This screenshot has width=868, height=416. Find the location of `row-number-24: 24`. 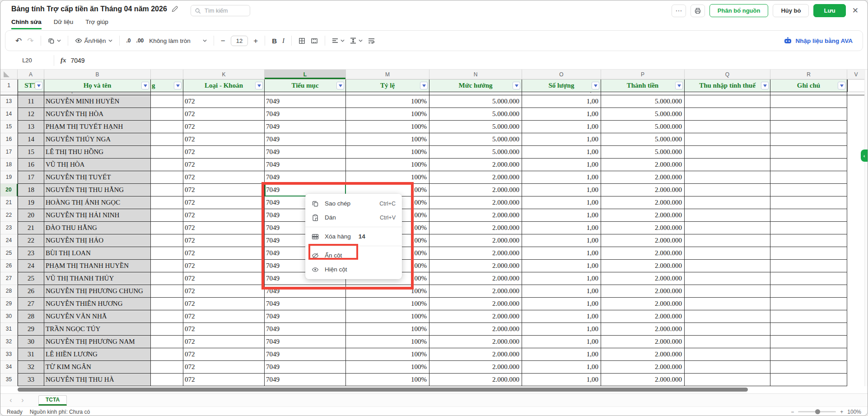

row-number-24: 24 is located at coordinates (9, 241).